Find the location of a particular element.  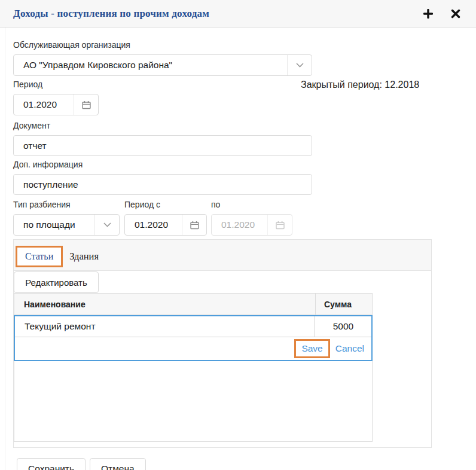

cell-sum: 5000 is located at coordinates (343, 326).